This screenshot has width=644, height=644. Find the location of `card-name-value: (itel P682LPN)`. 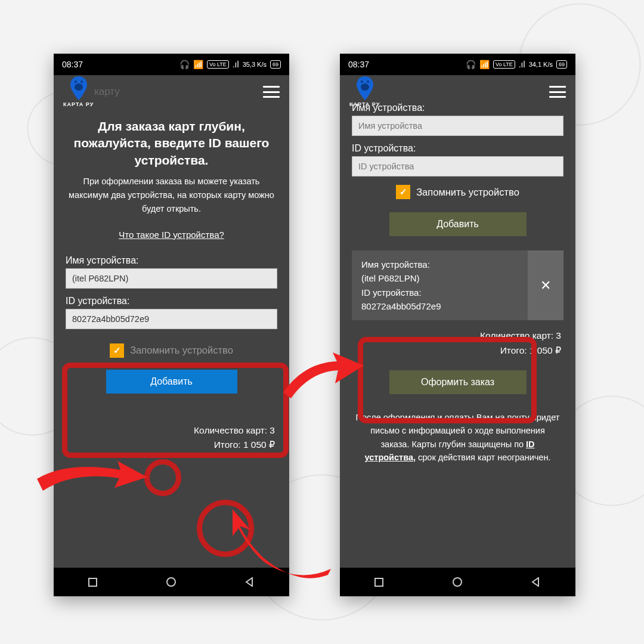

card-name-value: (itel P682LPN) is located at coordinates (440, 278).